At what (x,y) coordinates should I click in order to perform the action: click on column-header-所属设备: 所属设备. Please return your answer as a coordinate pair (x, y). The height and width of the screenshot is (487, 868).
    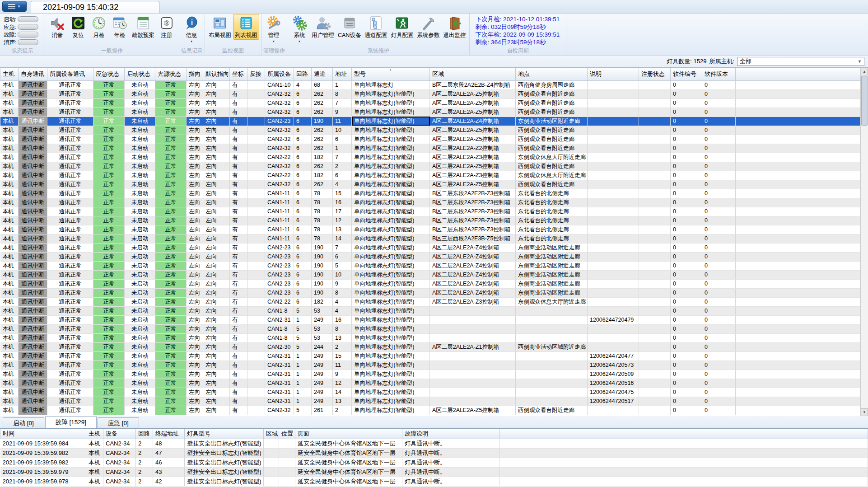
    Looking at the image, I should click on (280, 74).